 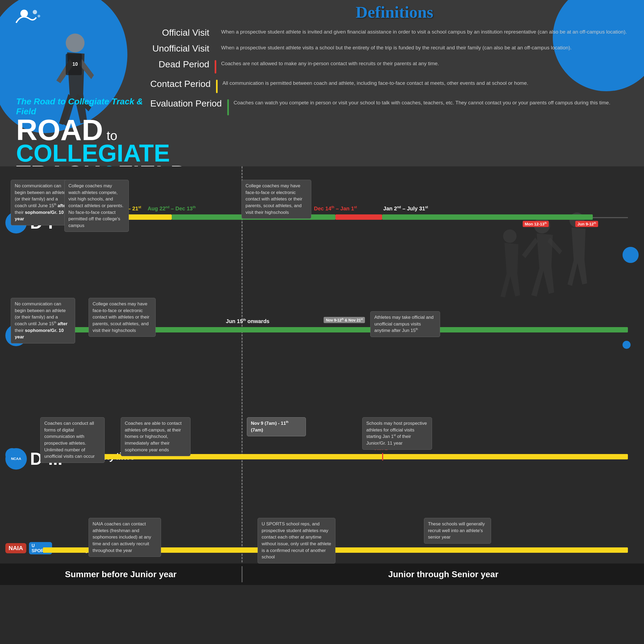 What do you see at coordinates (322, 574) in the screenshot?
I see `bottom-labels-bar: Summer before Junior year Junior through…` at bounding box center [322, 574].